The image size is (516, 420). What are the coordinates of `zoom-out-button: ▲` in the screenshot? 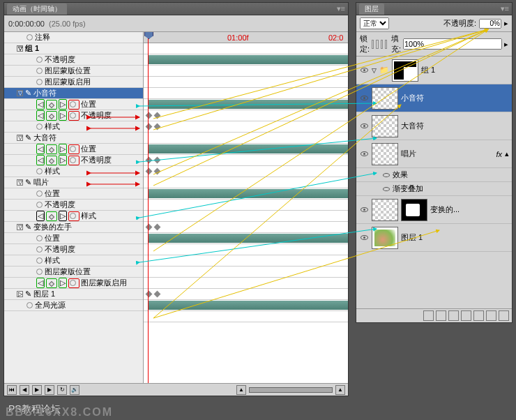 It's located at (241, 390).